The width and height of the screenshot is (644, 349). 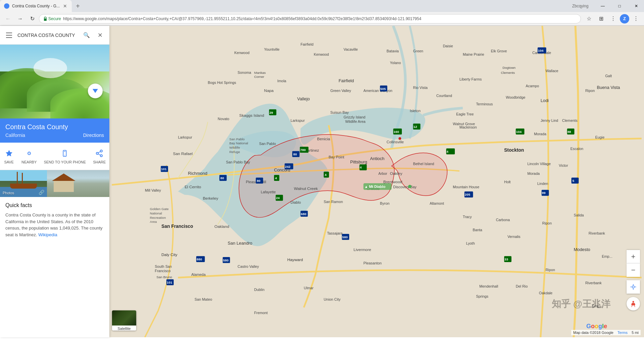 I want to click on svg-text: Ulmar, so click(x=309, y=288).